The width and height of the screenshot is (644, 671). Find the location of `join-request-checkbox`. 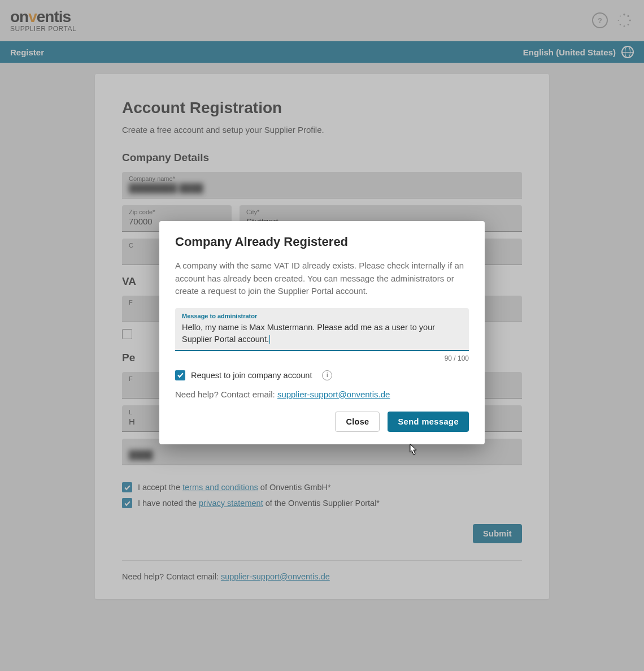

join-request-checkbox is located at coordinates (180, 375).